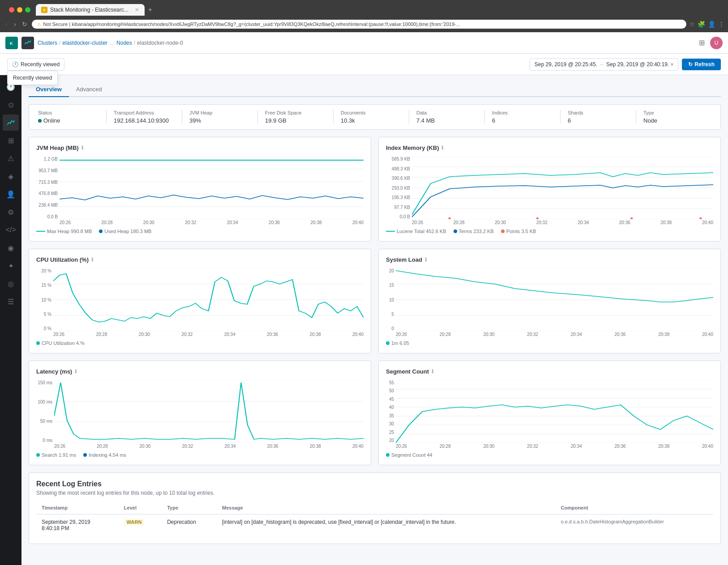 This screenshot has width=728, height=565. I want to click on chart-area-cpu: 20 %15 %10 %5 %0 %, so click(200, 302).